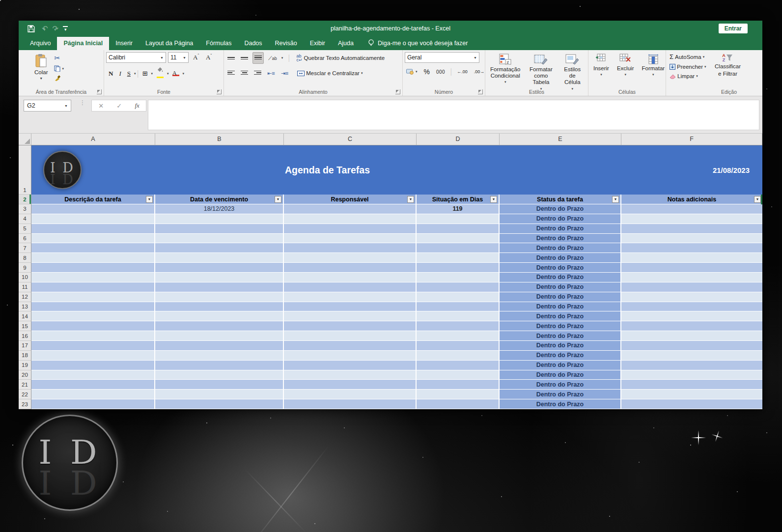 The width and height of the screenshot is (782, 532). I want to click on select-all-corner, so click(25, 140).